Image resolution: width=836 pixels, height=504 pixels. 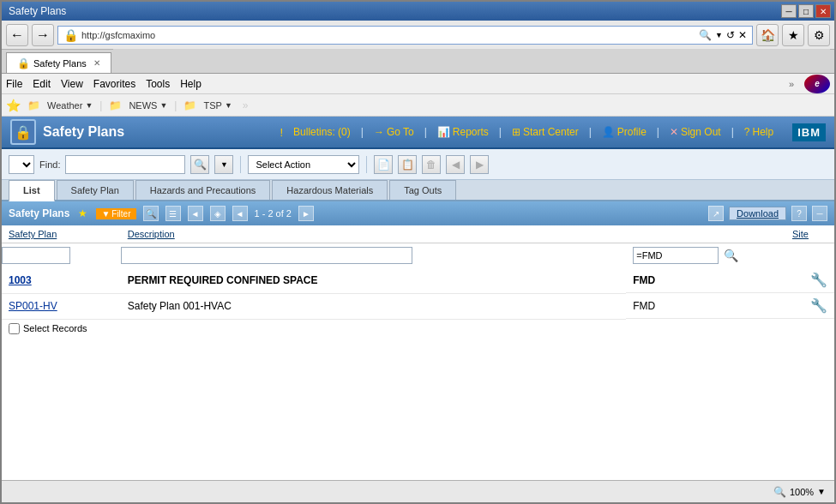 I want to click on menu-tools: Tools, so click(x=158, y=84).